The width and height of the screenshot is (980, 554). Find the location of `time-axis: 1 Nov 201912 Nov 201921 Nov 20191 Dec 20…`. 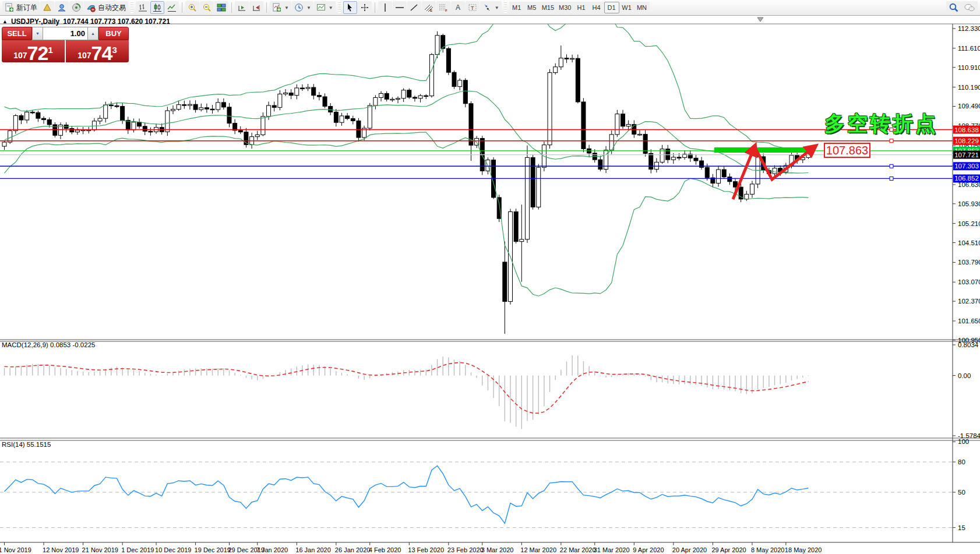

time-axis: 1 Nov 201912 Nov 201921 Nov 20191 Dec 20… is located at coordinates (411, 548).